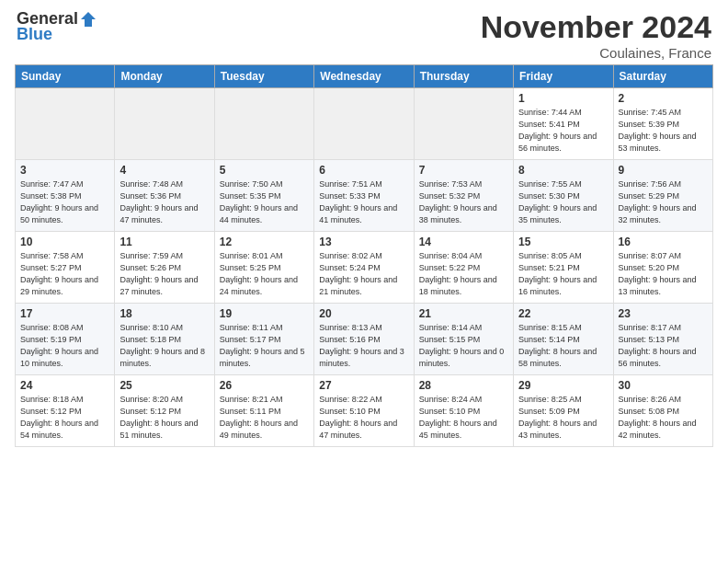 The width and height of the screenshot is (728, 563). Describe the element at coordinates (164, 314) in the screenshot. I see `day-number: 18` at that location.